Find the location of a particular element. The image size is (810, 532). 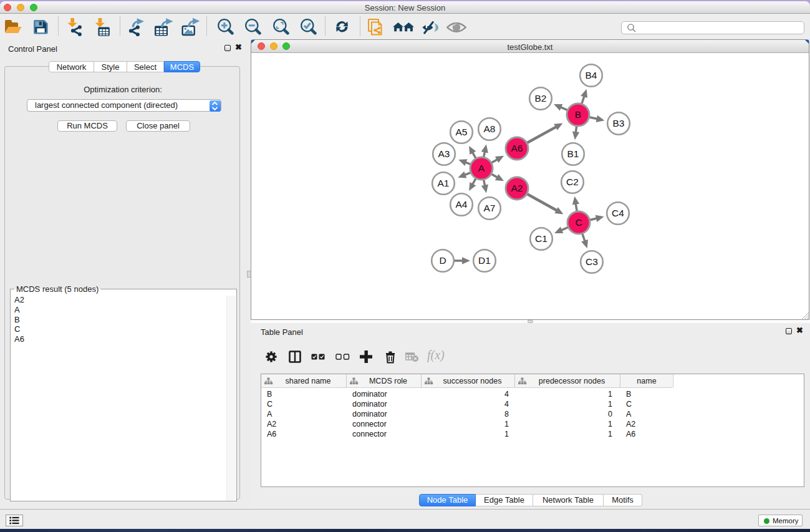

svg-text: A7 is located at coordinates (490, 208).